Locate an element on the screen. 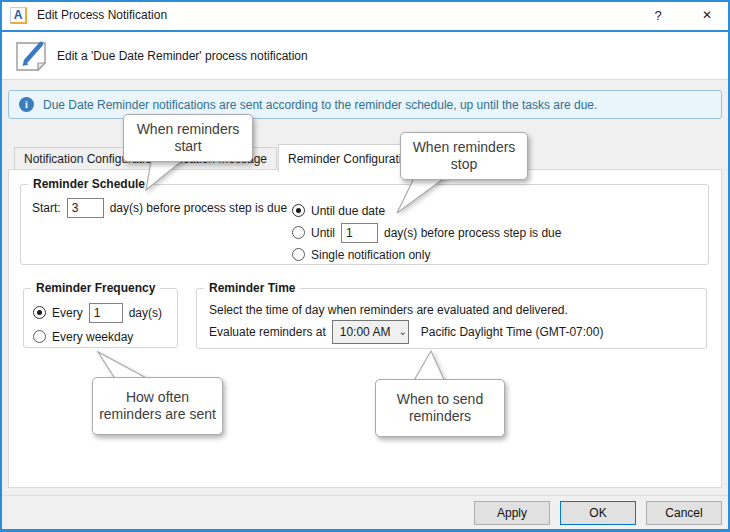 The height and width of the screenshot is (532, 730). help-button: ? is located at coordinates (658, 15).